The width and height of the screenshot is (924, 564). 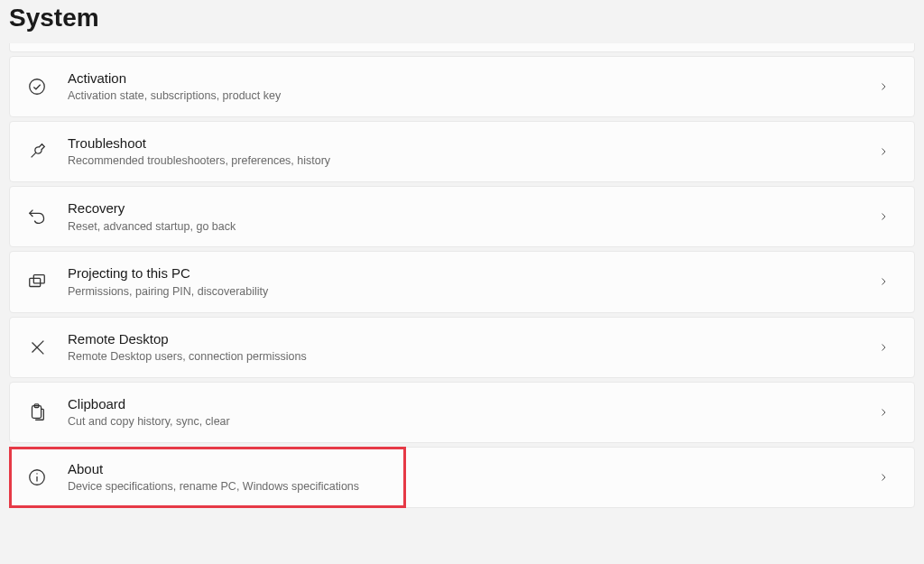 I want to click on item-text: Remote Desktop Remote Desktop users, con…, so click(x=467, y=347).